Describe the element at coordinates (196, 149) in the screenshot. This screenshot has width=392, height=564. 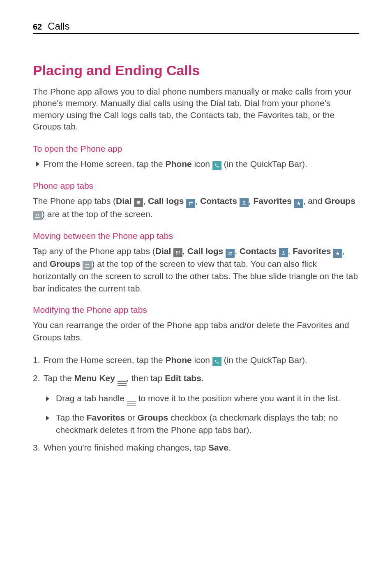
I see `subheading-open-phone-app: To open the Phone app` at that location.